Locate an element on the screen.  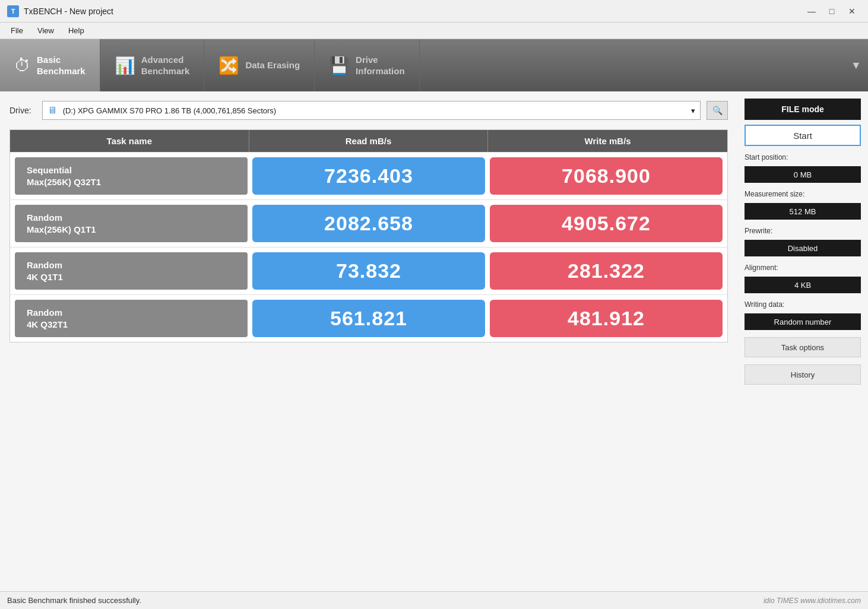
drive-select-arrow: ▾ is located at coordinates (693, 110).